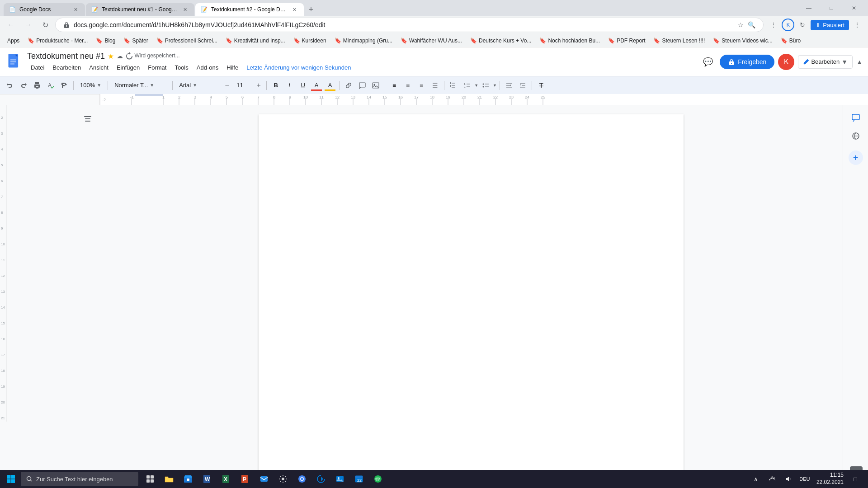  I want to click on clear-formatting-button: T̶, so click(541, 85).